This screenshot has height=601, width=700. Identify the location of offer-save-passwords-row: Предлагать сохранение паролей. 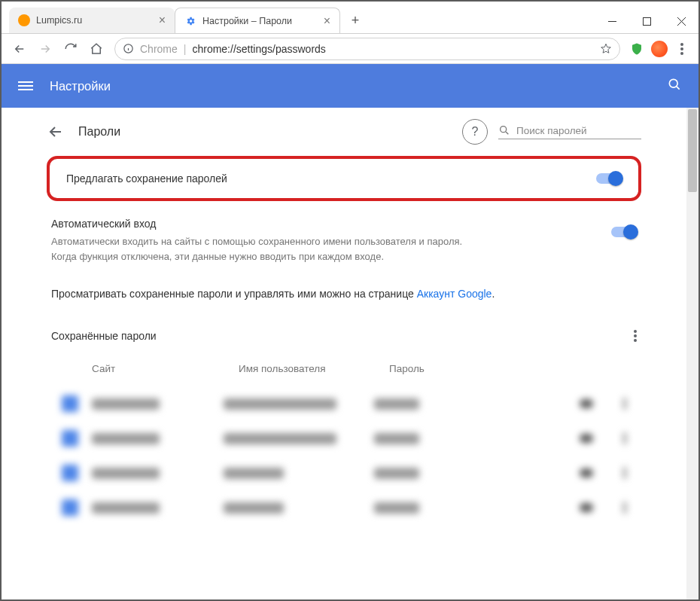
(344, 178).